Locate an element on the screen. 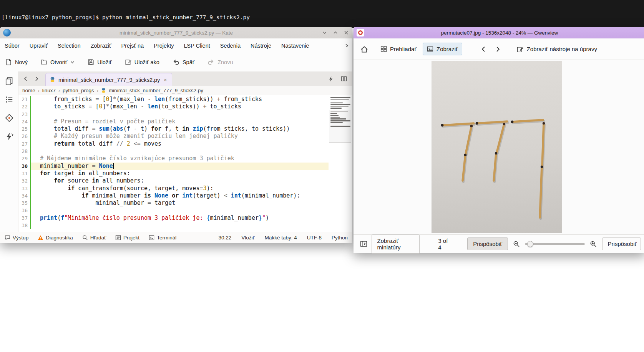  zoom-mode-button: Prispôsobiť is located at coordinates (622, 244).